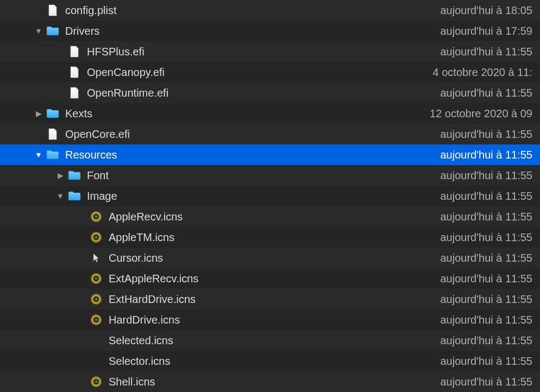  Describe the element at coordinates (261, 93) in the screenshot. I see `file-name: OpenRuntime.efi` at that location.